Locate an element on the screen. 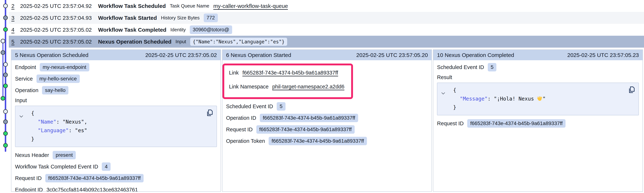  json-token: } is located at coordinates (33, 139).